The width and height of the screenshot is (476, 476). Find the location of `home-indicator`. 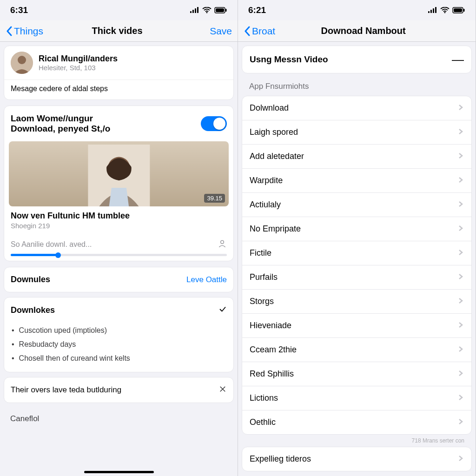

home-indicator is located at coordinates (119, 472).